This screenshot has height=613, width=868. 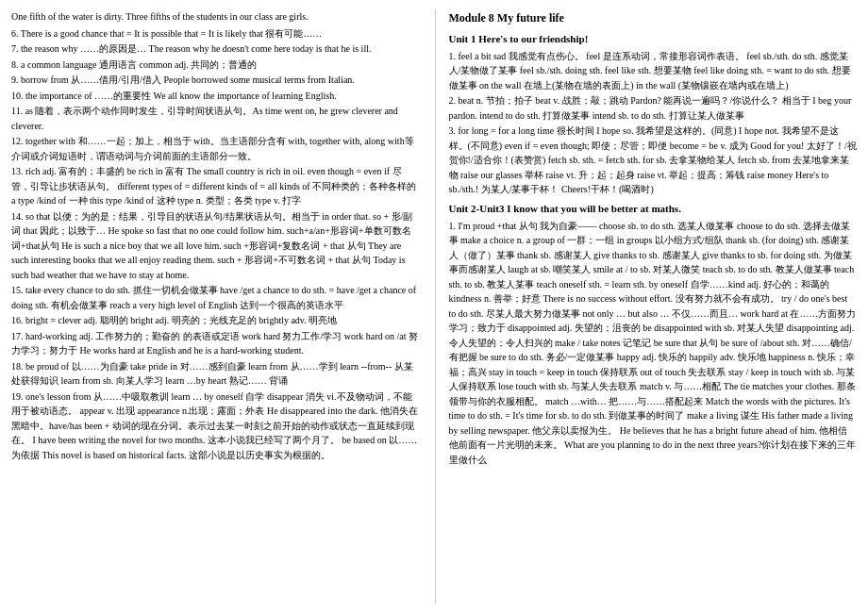 What do you see at coordinates (215, 343) in the screenshot?
I see `left-item-12: 17. hard-working adj. 工作努力的；勤奋的 的表语或定语 w…` at bounding box center [215, 343].